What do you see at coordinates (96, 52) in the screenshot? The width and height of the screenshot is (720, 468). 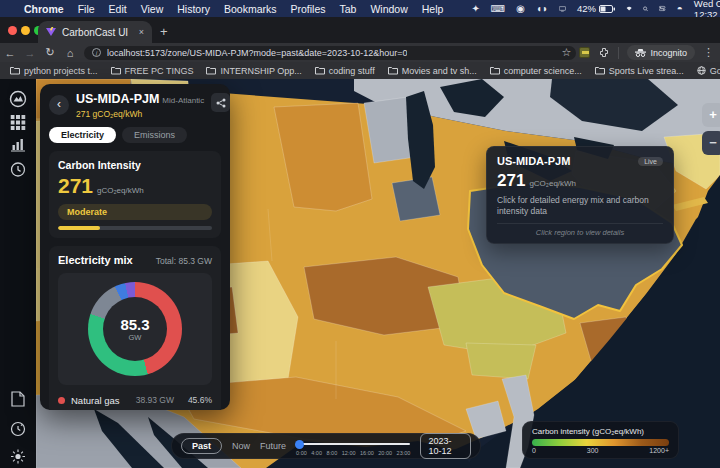 I see `site-info-icon: i` at bounding box center [96, 52].